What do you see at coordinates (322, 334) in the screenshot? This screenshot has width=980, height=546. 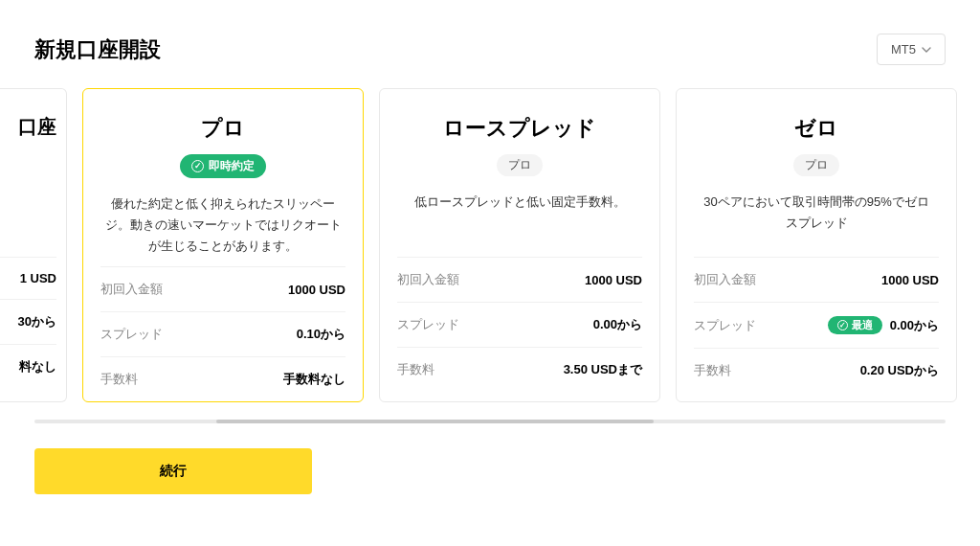 I see `spec-value: 0.10から` at bounding box center [322, 334].